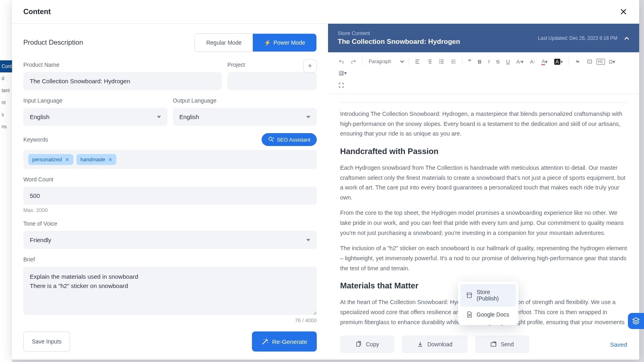 The width and height of the screenshot is (644, 362). I want to click on product-name-label: Product Name, so click(122, 65).